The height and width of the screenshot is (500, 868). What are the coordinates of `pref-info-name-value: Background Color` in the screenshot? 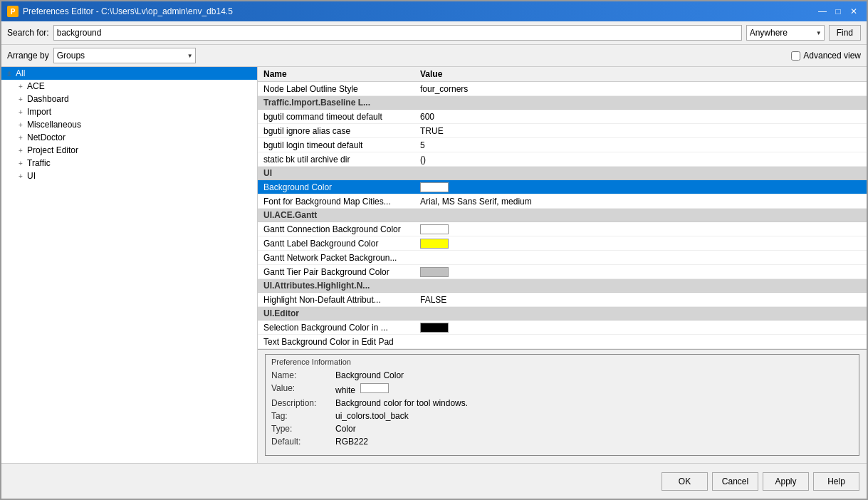 It's located at (594, 375).